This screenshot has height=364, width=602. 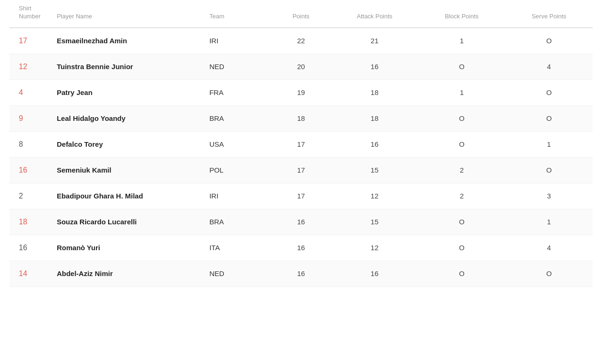 I want to click on table-row: 8 Defalco Torey USA 17 16 O 1, so click(x=301, y=144).